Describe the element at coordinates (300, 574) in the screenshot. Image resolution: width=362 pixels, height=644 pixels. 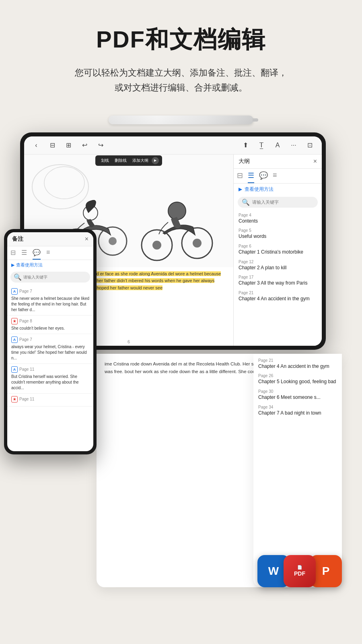
I see `pdf-icon-label: PDF` at that location.